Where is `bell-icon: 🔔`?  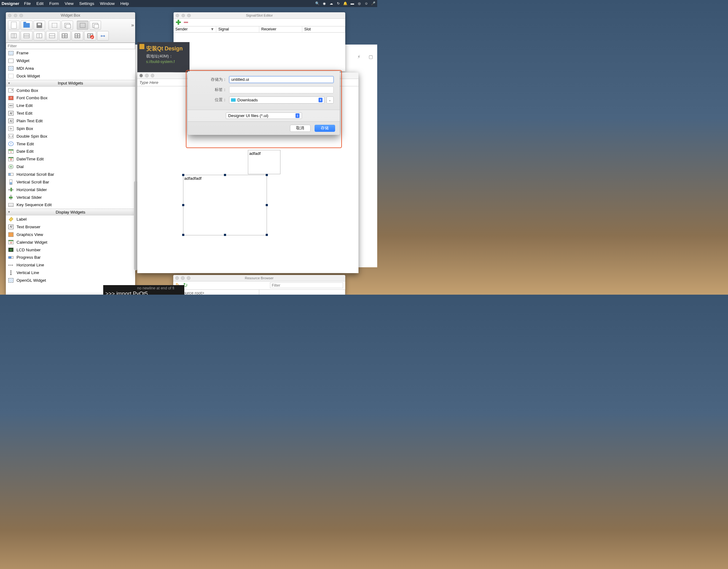
bell-icon: 🔔 is located at coordinates (345, 4).